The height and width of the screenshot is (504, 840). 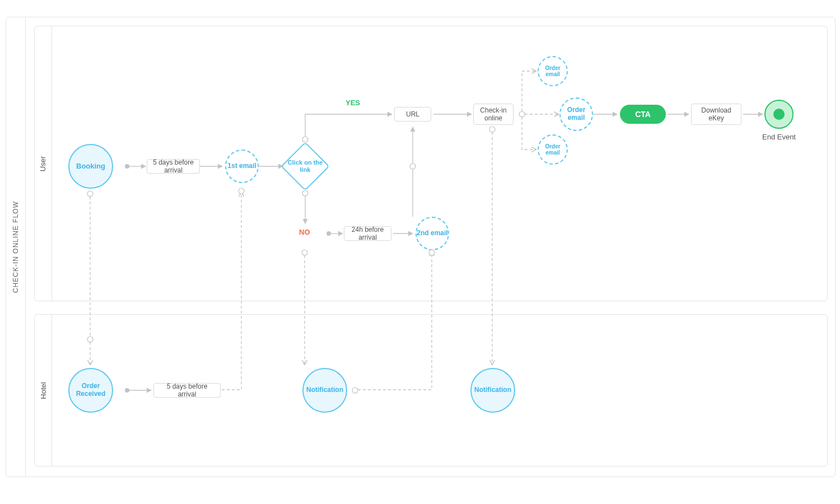 What do you see at coordinates (367, 234) in the screenshot?
I see `twentyfour-label: 24h before arrival` at bounding box center [367, 234].